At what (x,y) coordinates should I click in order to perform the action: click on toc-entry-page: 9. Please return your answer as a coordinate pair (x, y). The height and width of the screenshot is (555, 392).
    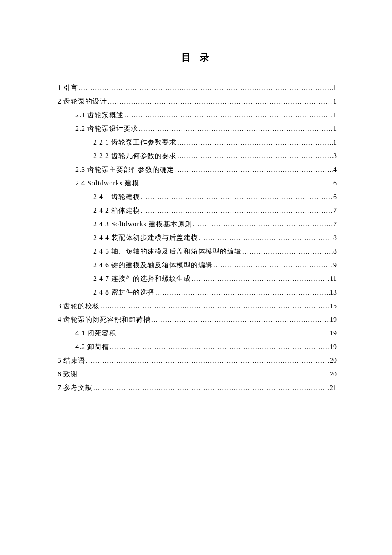
    Looking at the image, I should click on (335, 265).